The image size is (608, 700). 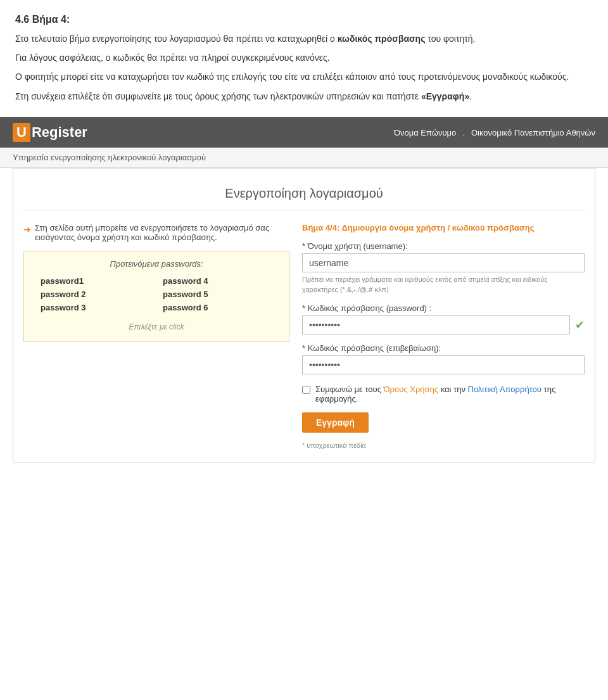 What do you see at coordinates (443, 228) in the screenshot?
I see `step-header: Βήμα 4/4: Δημιουργία όνομα χρήστη / κωδι…` at bounding box center [443, 228].